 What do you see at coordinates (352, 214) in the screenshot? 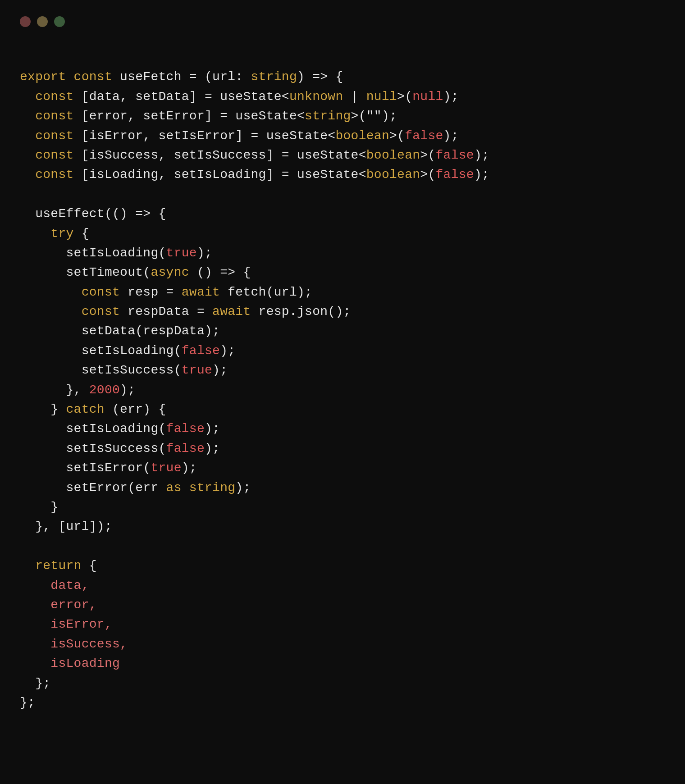
I see `code-line-7: useEffect(() => {` at bounding box center [352, 214].